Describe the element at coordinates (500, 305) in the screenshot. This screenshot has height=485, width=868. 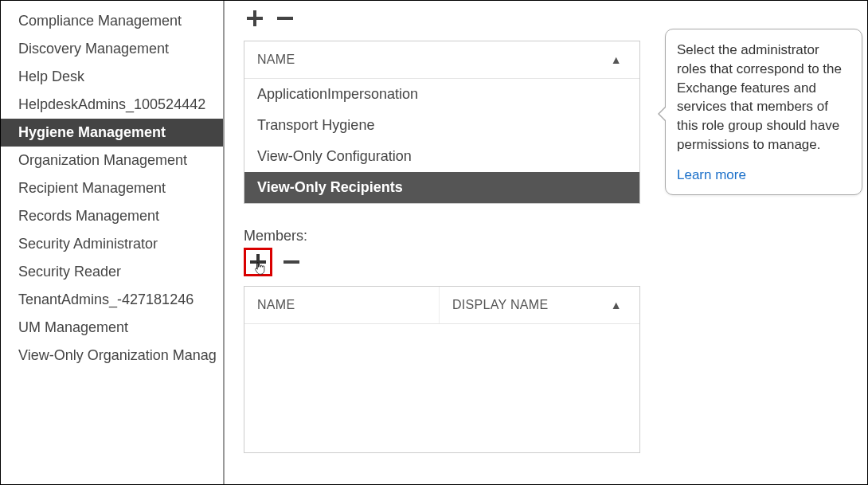
I see `members-column-display-name-label: DISPLAY NAME` at that location.